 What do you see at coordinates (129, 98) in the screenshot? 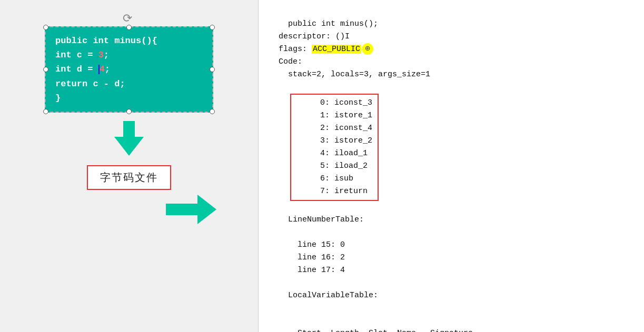
I see `code-line-5: }` at bounding box center [129, 98].